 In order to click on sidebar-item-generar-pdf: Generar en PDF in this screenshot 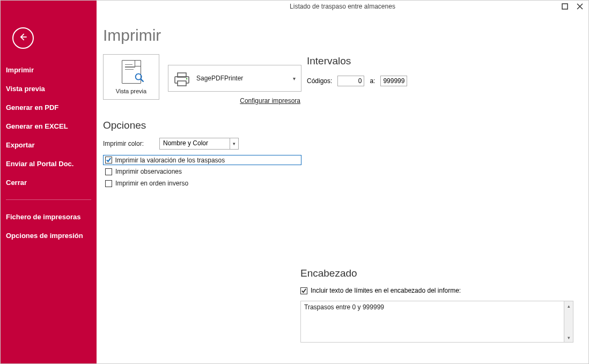, I will do `click(48, 107)`.